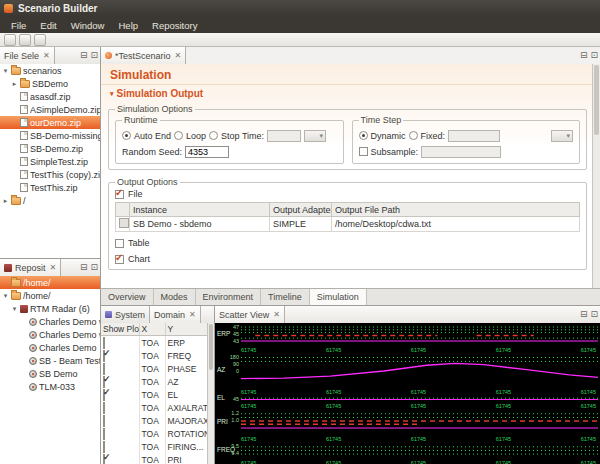  What do you see at coordinates (120, 330) in the screenshot?
I see `column-header-show-plot: Show Plot` at bounding box center [120, 330].